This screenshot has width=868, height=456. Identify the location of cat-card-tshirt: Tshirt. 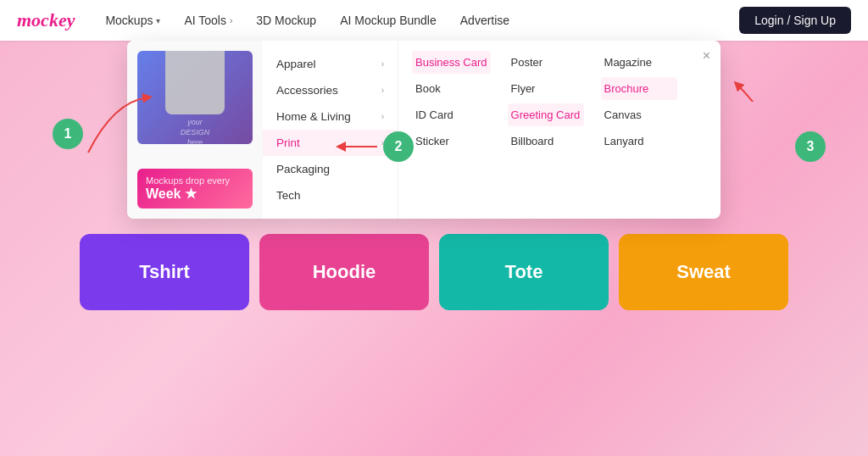
(164, 272).